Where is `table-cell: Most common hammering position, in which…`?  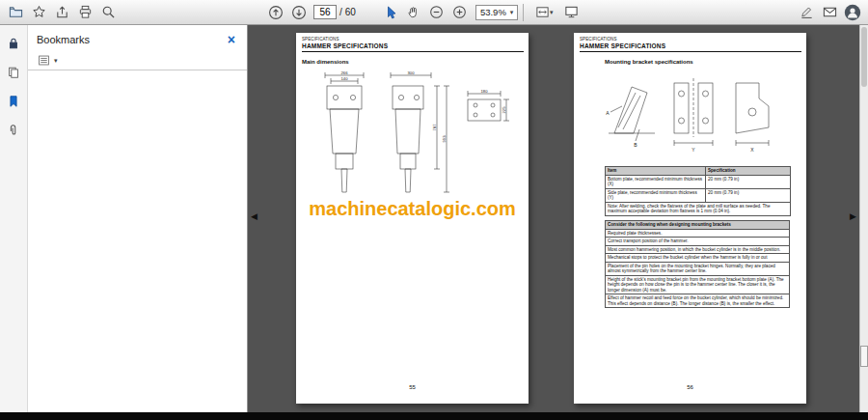
table-cell: Most common hammering position, in which… is located at coordinates (698, 249).